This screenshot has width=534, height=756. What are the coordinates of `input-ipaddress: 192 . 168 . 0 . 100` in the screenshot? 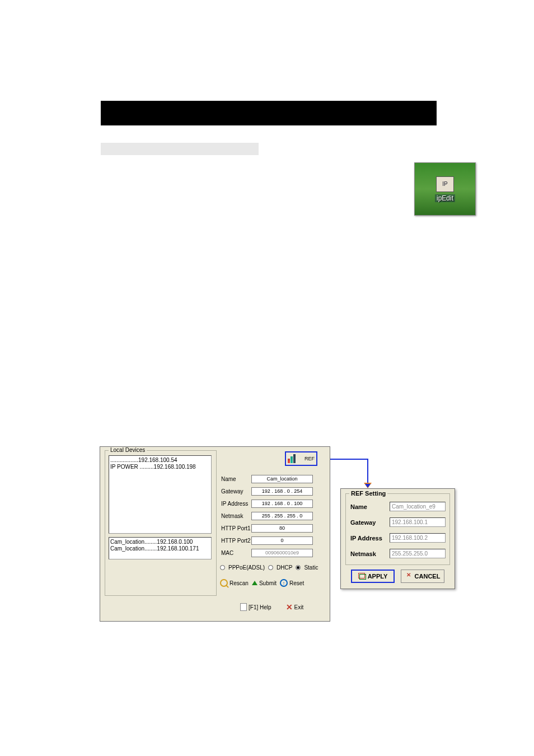 It's located at (282, 504).